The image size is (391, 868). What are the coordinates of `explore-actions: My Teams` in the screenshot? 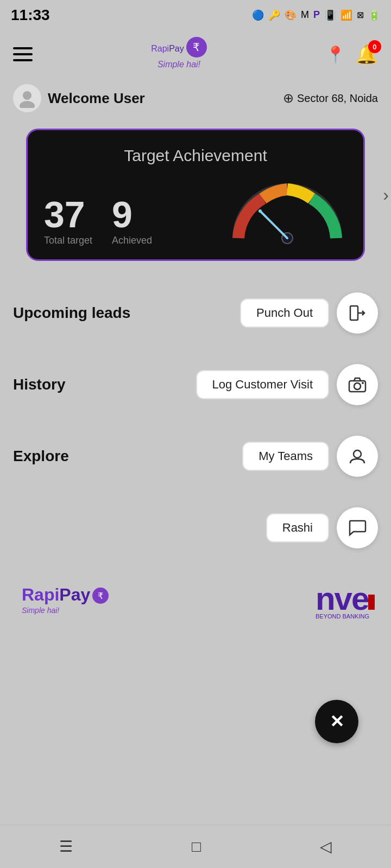 It's located at (310, 456).